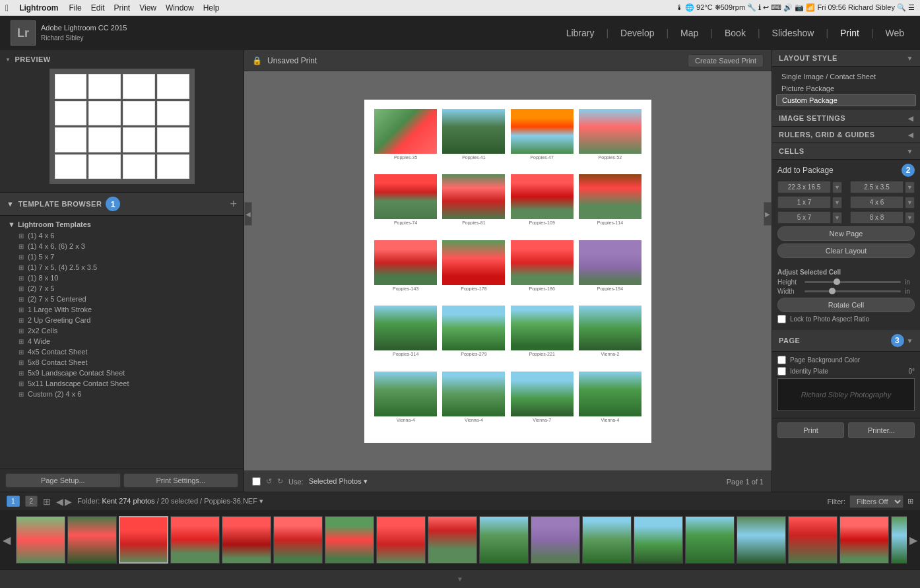  Describe the element at coordinates (781, 371) in the screenshot. I see `identity-plate-checkbox` at that location.